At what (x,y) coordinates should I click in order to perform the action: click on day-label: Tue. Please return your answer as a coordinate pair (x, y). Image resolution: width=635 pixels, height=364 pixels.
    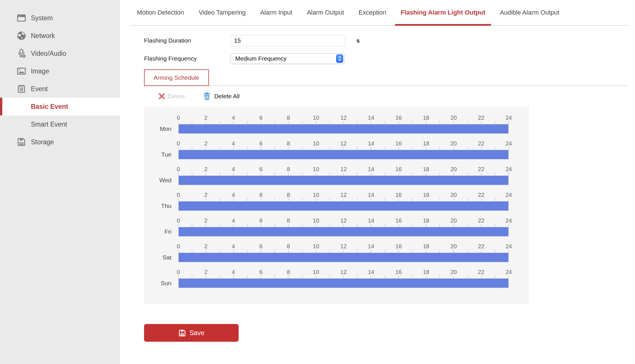
    Looking at the image, I should click on (158, 155).